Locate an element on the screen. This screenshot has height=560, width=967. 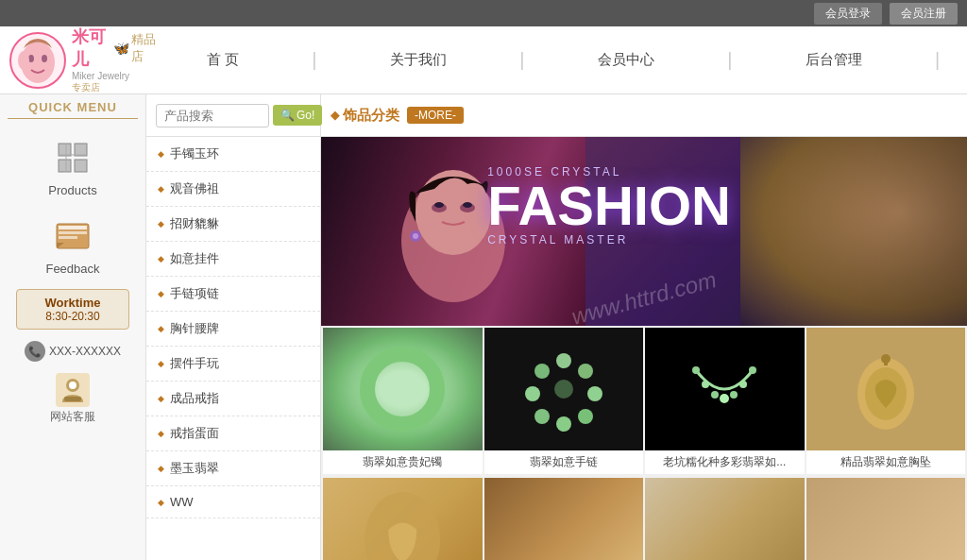
sidebar-item-products: Products is located at coordinates (73, 166).